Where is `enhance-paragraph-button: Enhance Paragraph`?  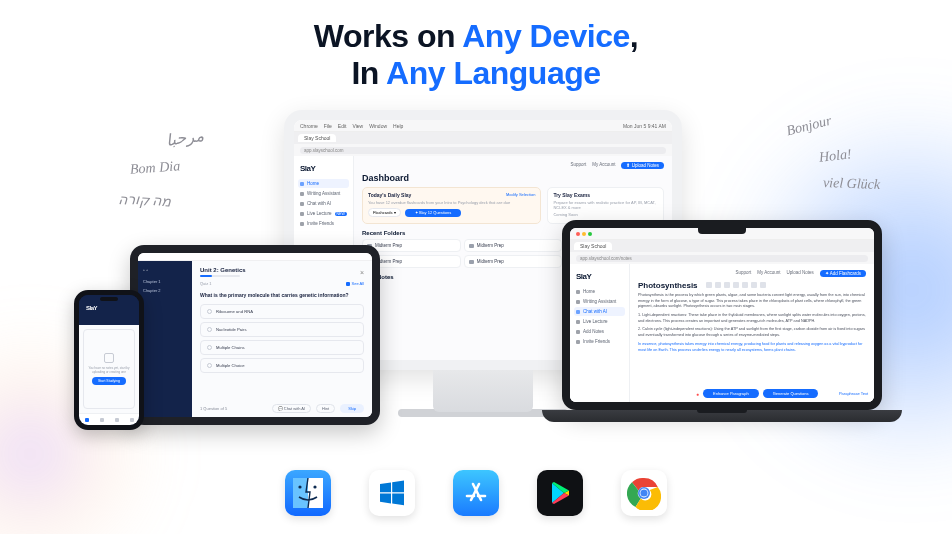
enhance-paragraph-button: Enhance Paragraph is located at coordinates (731, 394).